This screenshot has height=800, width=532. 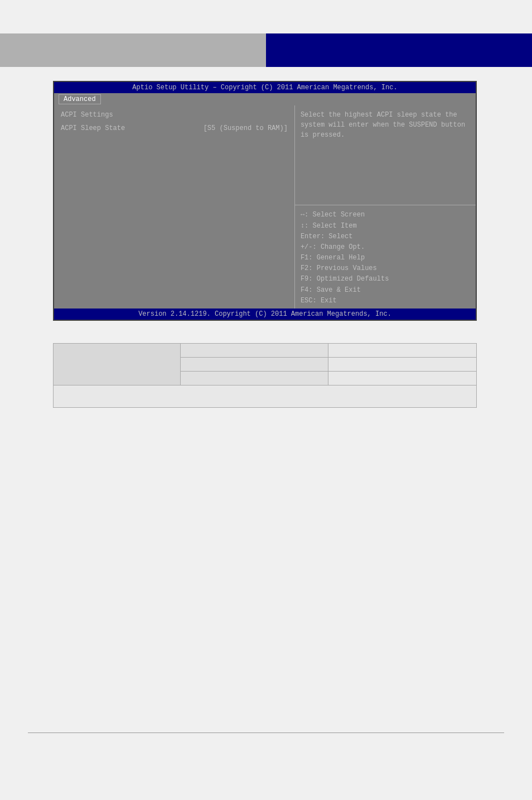 What do you see at coordinates (265, 375) in the screenshot?
I see `info-table-section` at bounding box center [265, 375].